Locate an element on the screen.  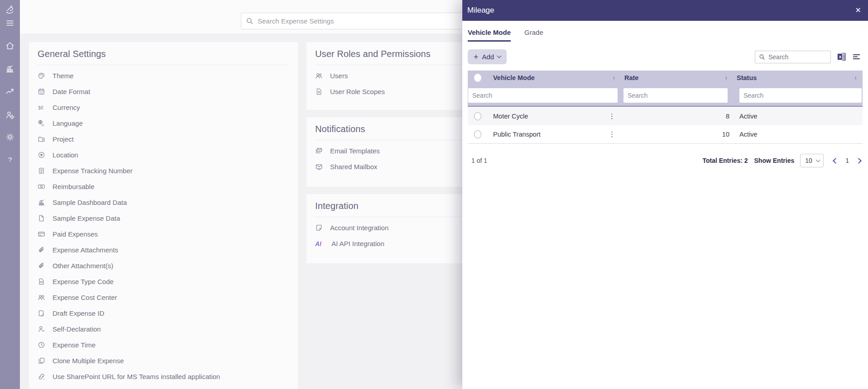
document-edit-icon is located at coordinates (42, 313).